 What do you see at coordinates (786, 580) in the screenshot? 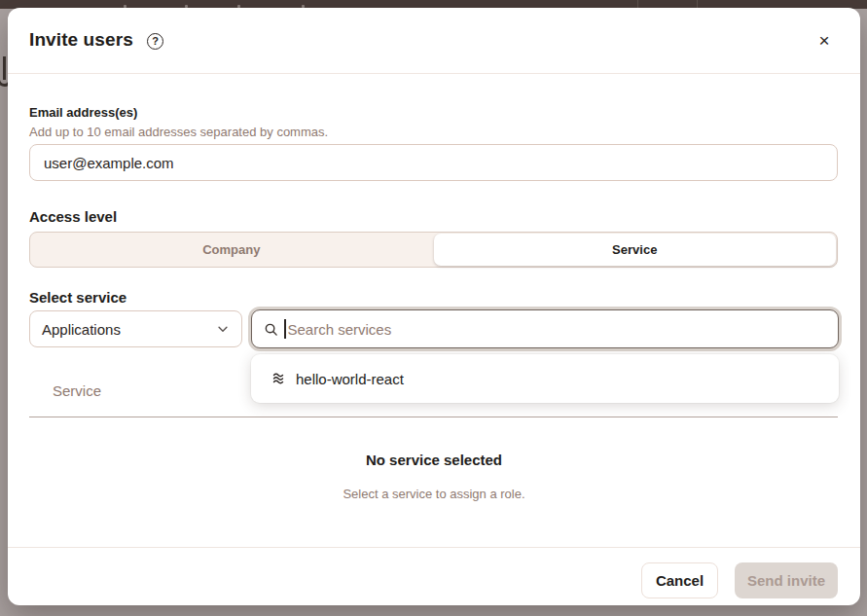
I see `send-invite-button: Send invite` at bounding box center [786, 580].